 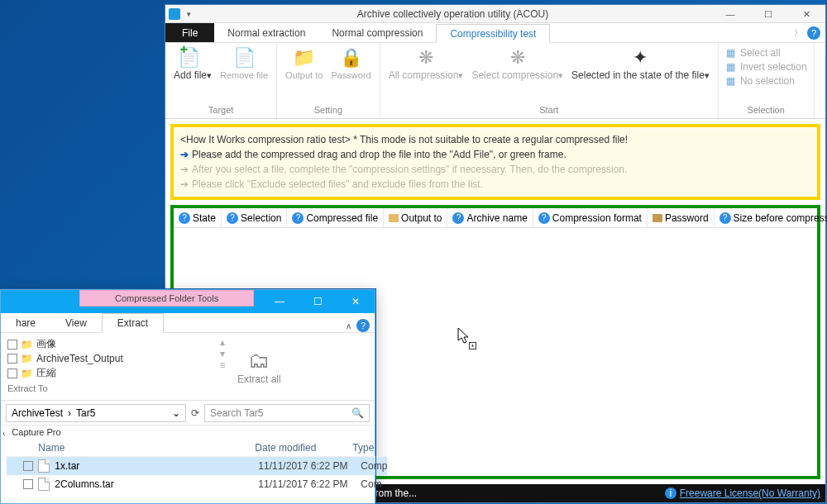 I want to click on selected-state-button: ✦ Selected in the state of the file▾, so click(x=640, y=64).